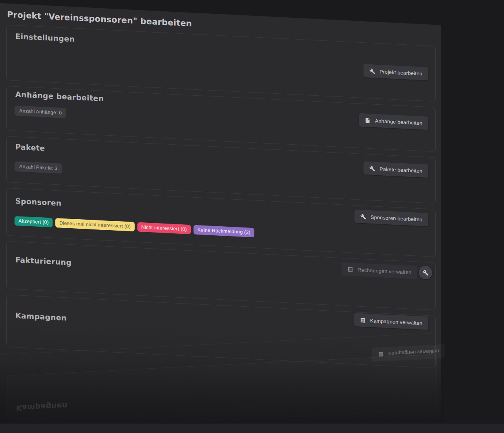 Image resolution: width=504 pixels, height=433 pixels. I want to click on pakete-bearbeiten-button: Pakete bearbeiten, so click(396, 169).